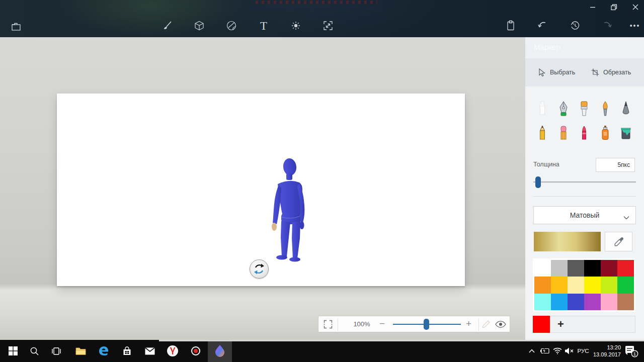 This screenshot has height=362, width=644. Describe the element at coordinates (593, 7) in the screenshot. I see `minimize-button` at that location.